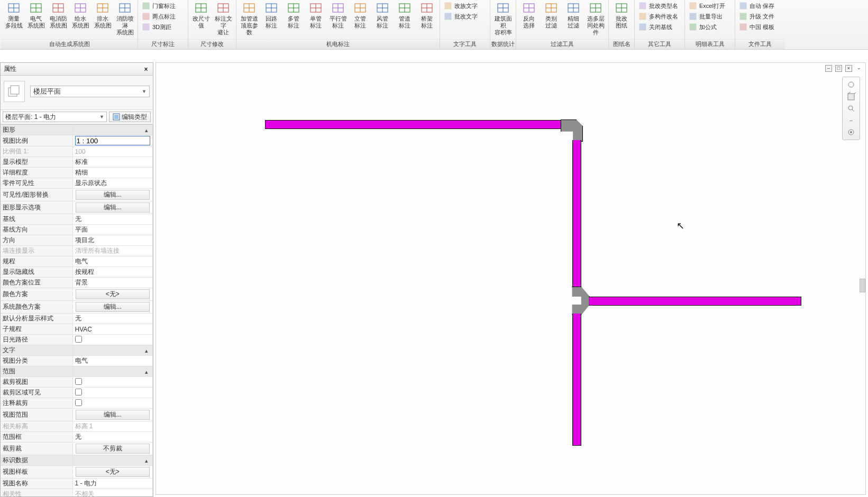 Image resolution: width=868 pixels, height=497 pixels. I want to click on ribbon-button: 门窗标注, so click(163, 6).